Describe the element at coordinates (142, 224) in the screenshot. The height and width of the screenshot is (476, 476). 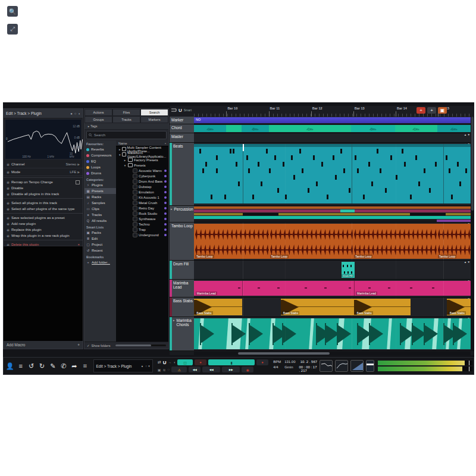
I see `tree-item: Techno` at that location.